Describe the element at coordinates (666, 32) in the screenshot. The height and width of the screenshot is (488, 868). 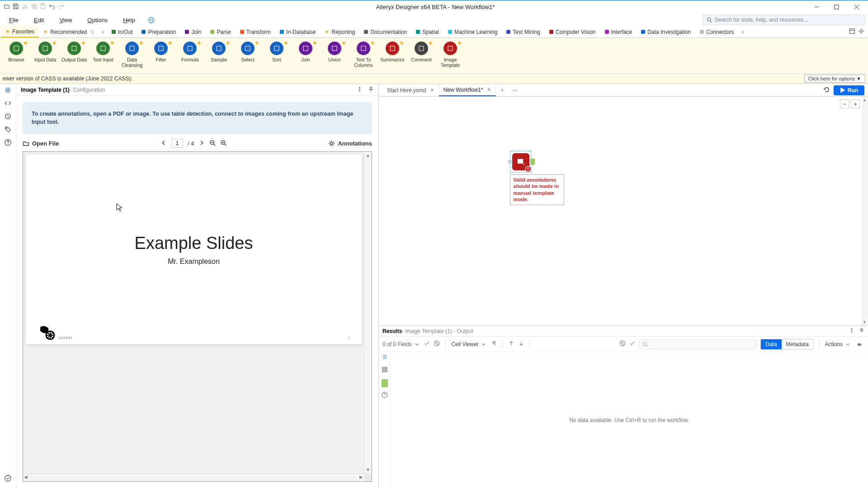
I see `category-data-investigation: Data Investigation` at that location.